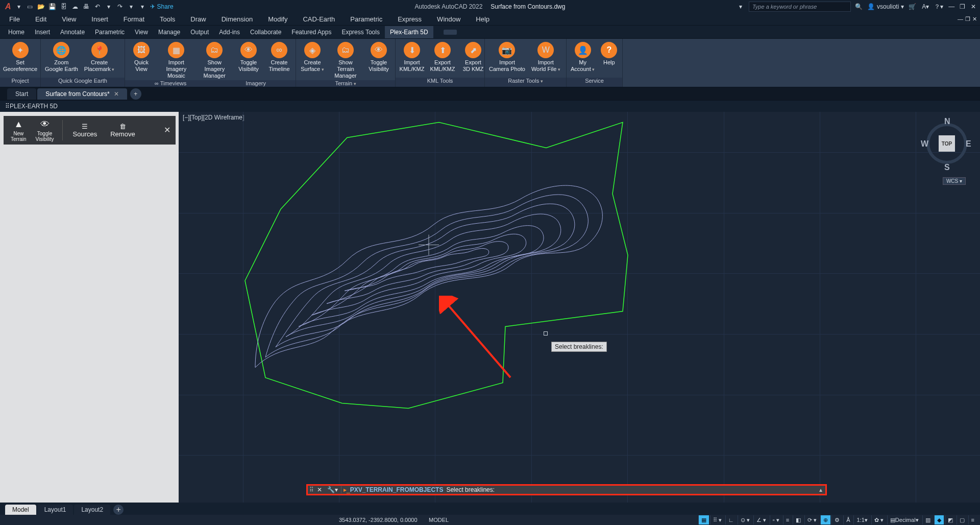 The width and height of the screenshot is (980, 525). What do you see at coordinates (45, 131) in the screenshot?
I see `toggle-visibility-button: 👁Toggle Visibility` at bounding box center [45, 131].